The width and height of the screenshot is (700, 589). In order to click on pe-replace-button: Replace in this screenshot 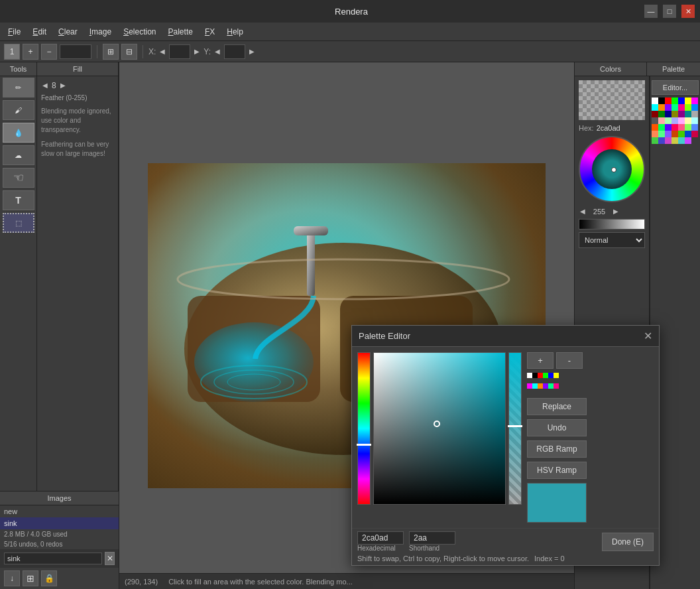, I will do `click(557, 407)`.